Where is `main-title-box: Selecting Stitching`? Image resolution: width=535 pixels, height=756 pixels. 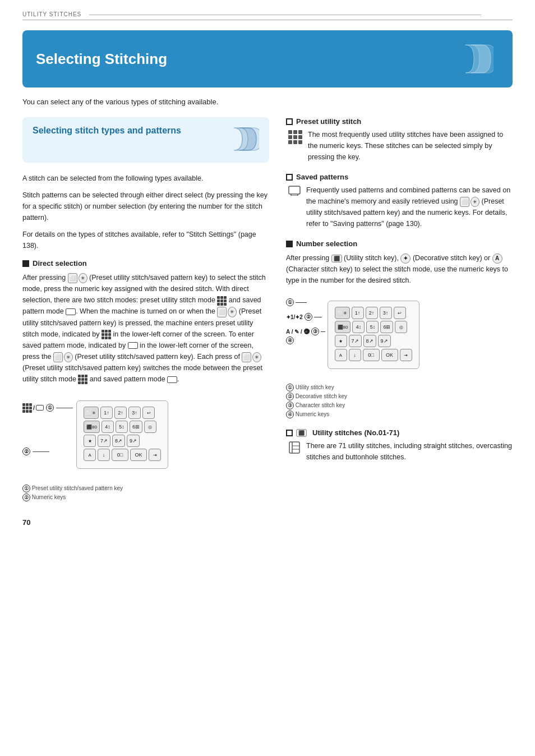
main-title-box: Selecting Stitching is located at coordinates (268, 59).